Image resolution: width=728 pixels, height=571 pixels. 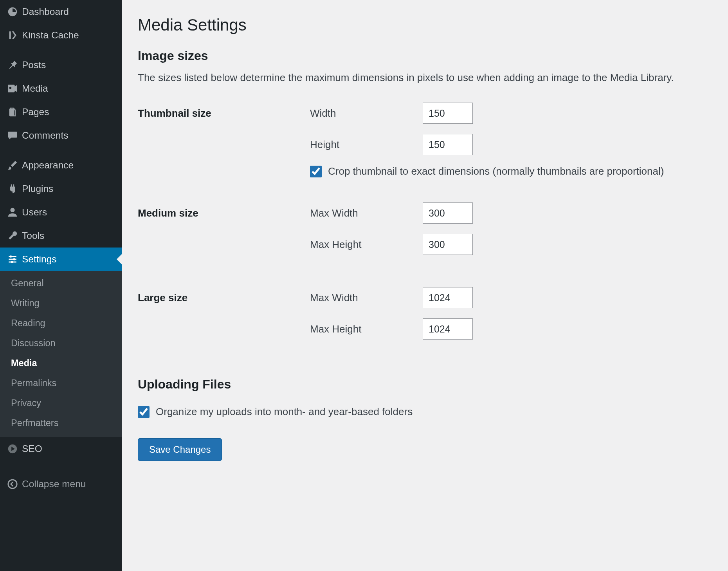 What do you see at coordinates (14, 165) in the screenshot?
I see `brush-icon` at bounding box center [14, 165].